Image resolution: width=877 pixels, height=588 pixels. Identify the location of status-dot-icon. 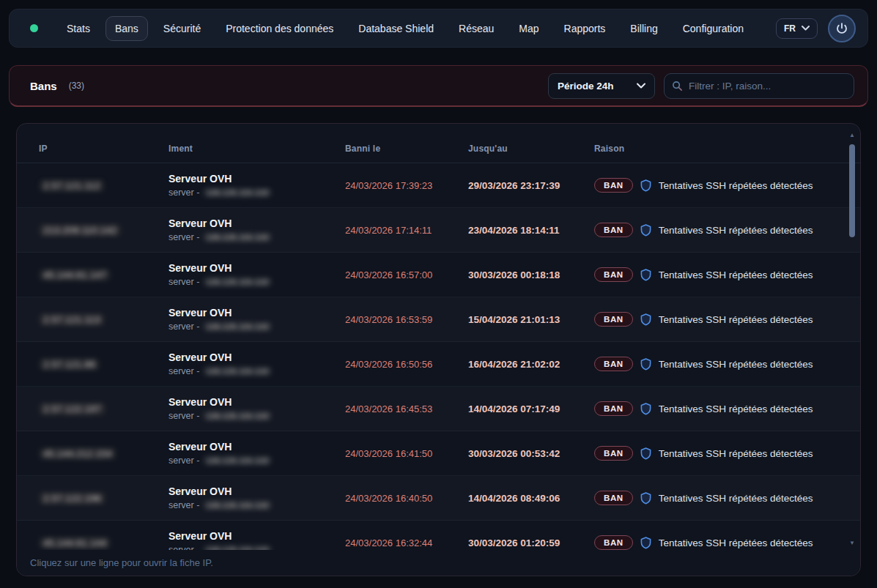
(34, 28).